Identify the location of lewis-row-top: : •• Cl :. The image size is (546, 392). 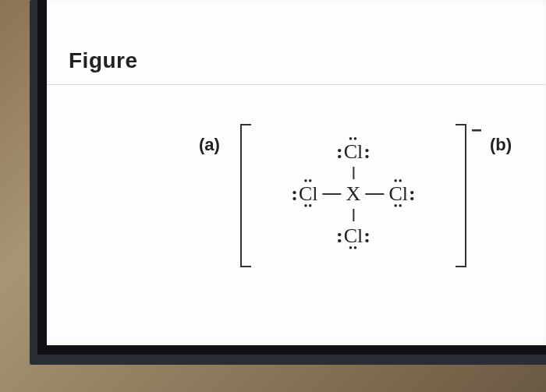
(353, 152).